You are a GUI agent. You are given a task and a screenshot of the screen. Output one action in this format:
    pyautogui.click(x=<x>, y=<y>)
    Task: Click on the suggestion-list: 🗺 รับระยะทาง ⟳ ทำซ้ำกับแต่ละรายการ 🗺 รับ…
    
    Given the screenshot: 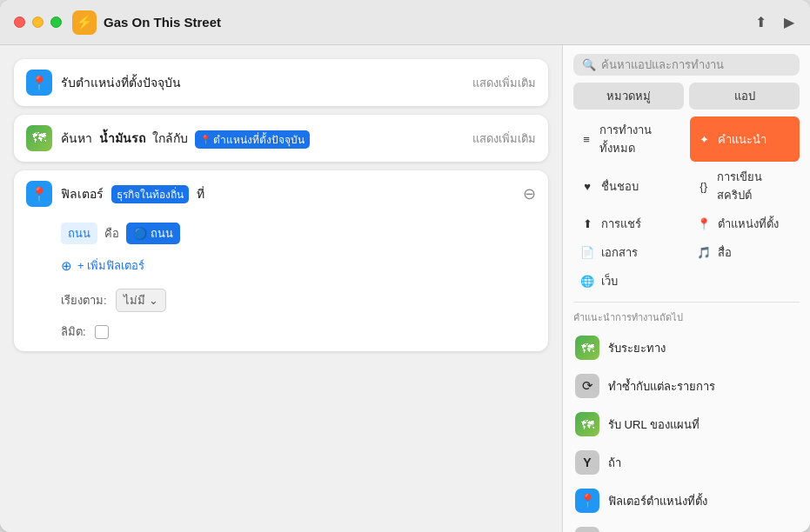 What is the action you would take?
    pyautogui.click(x=686, y=430)
    